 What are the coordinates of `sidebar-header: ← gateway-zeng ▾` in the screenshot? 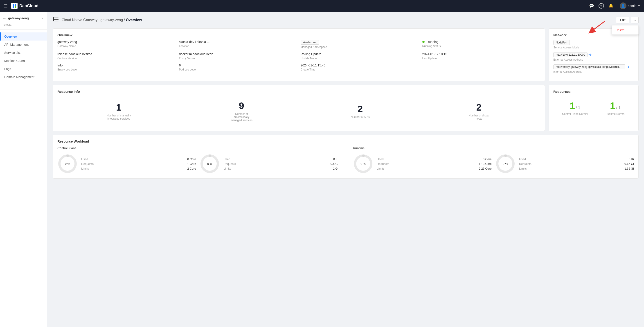 It's located at (24, 19).